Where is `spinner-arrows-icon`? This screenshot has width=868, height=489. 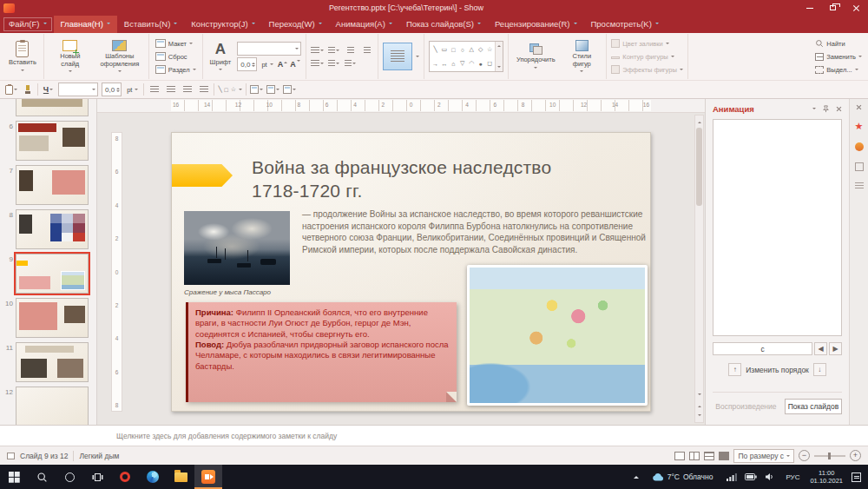
spinner-arrows-icon is located at coordinates (253, 64).